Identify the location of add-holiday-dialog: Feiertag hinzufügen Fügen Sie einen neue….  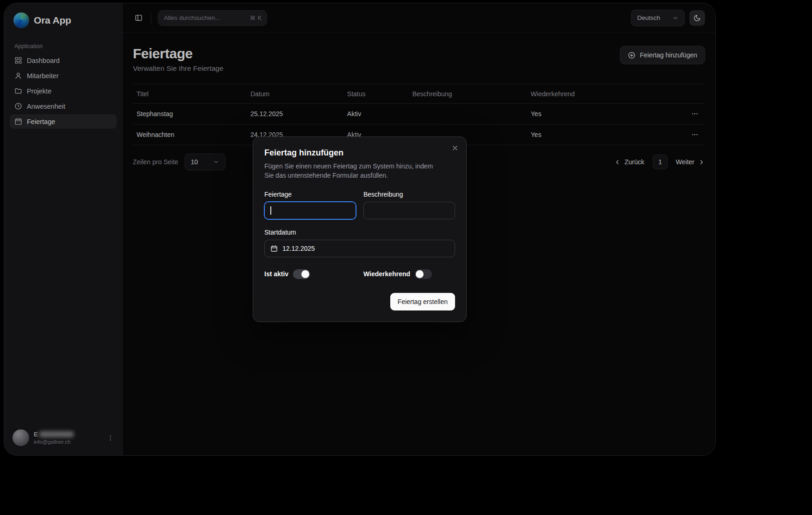
(360, 230).